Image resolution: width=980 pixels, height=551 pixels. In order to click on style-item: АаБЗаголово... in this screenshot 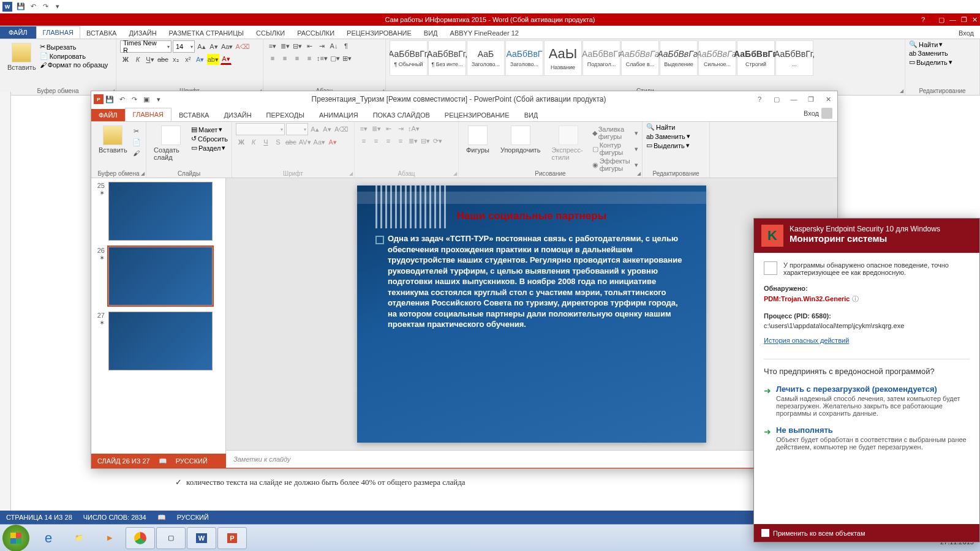, I will do `click(486, 58)`.